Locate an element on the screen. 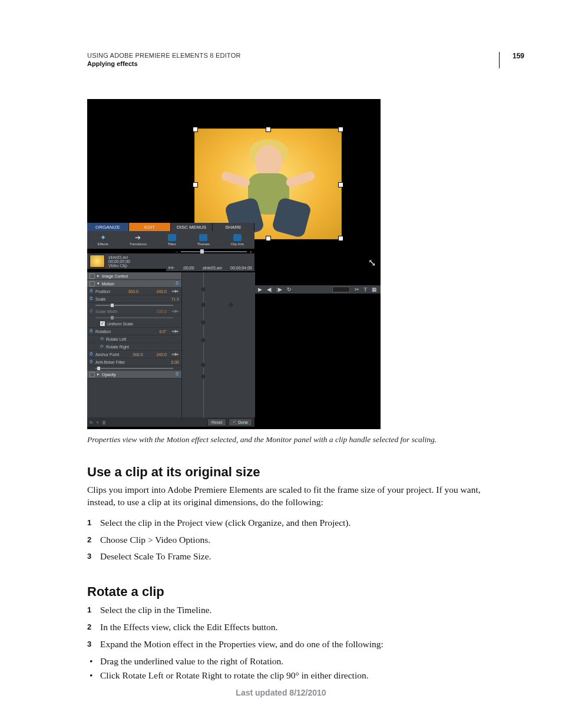 This screenshot has height=728, width=562. property-anchor-y: 240.0 is located at coordinates (161, 355).